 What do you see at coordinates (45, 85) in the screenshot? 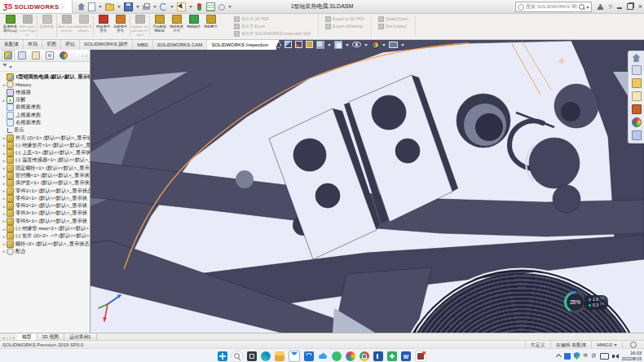
I see `tree-item: ▸History` at bounding box center [45, 85].